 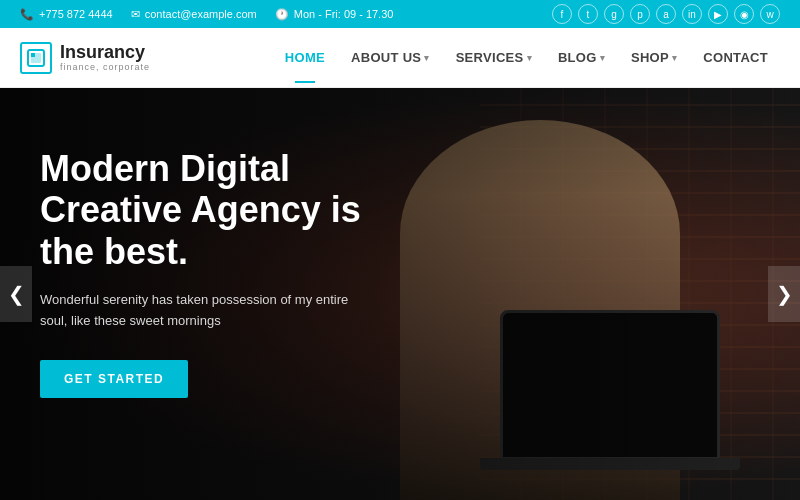 I want to click on nav-link-services: SERVICES ▾, so click(x=494, y=58).